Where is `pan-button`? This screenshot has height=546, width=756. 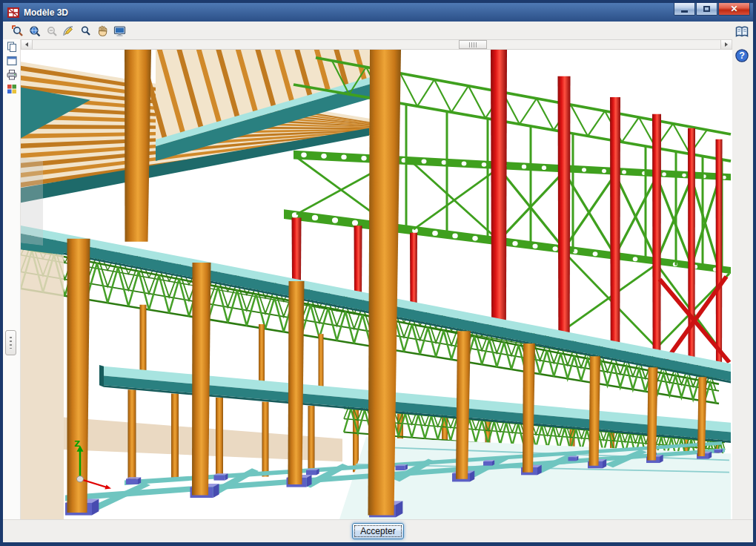
pan-button is located at coordinates (103, 30).